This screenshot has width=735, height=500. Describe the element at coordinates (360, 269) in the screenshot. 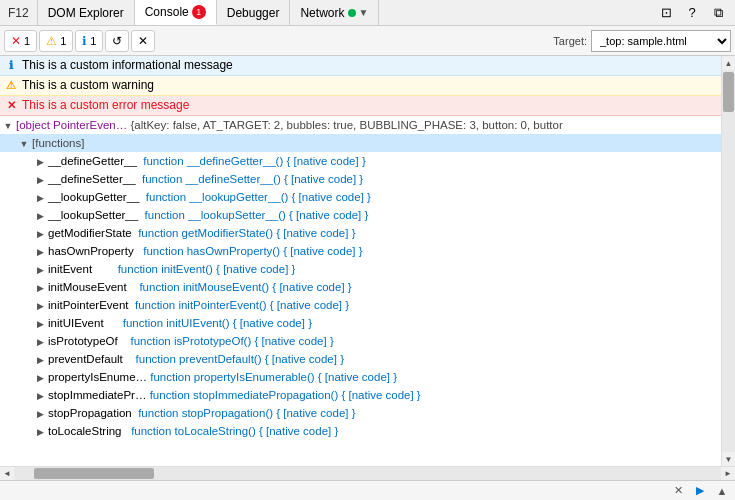

I see `table-row: ▶ initEvent function initEvent() { [nati…` at that location.